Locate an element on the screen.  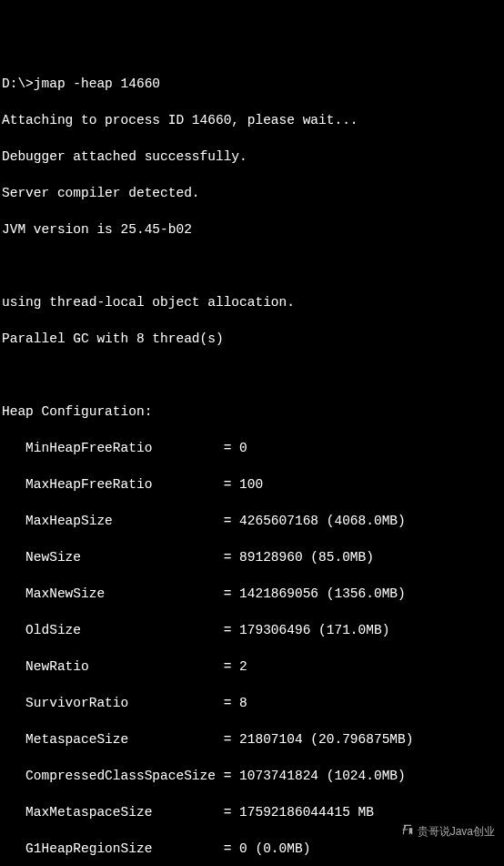
gc-message: Parallel GC with 8 thread(s) is located at coordinates (253, 339).